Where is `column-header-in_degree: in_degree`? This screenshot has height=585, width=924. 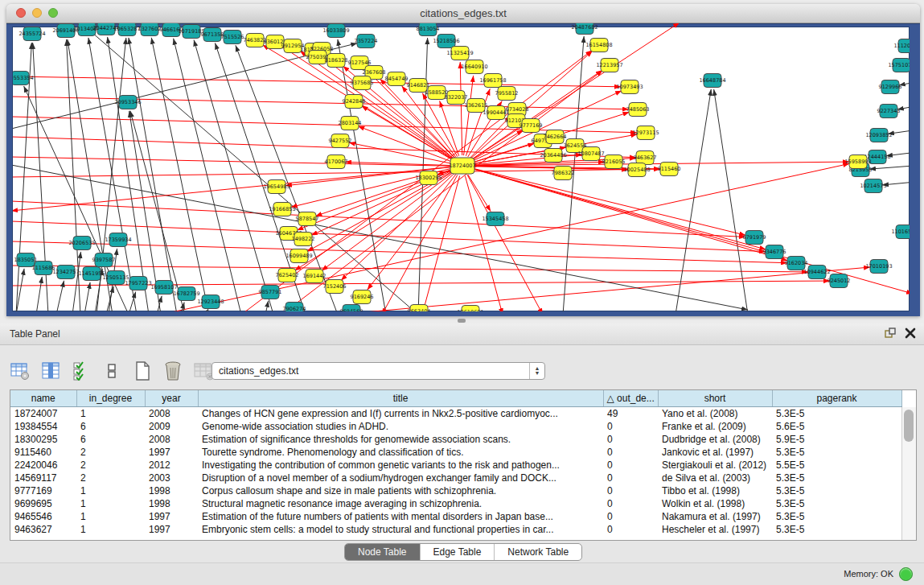
column-header-in_degree: in_degree is located at coordinates (111, 399).